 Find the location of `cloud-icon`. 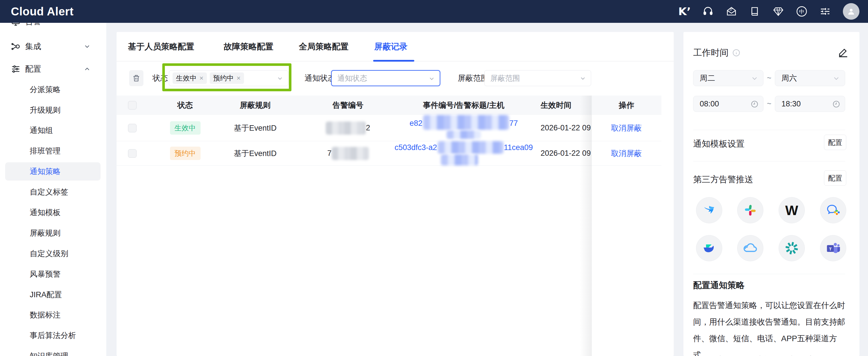

cloud-icon is located at coordinates (750, 248).